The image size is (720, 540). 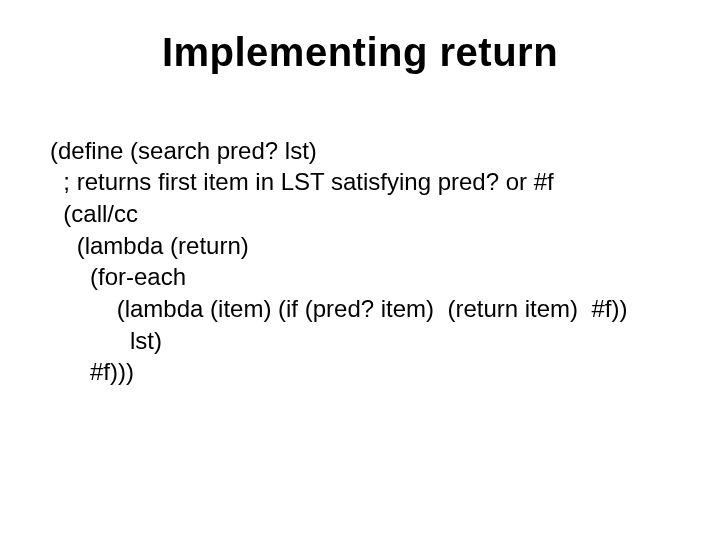 I want to click on code-line: (for-each, so click(x=118, y=276).